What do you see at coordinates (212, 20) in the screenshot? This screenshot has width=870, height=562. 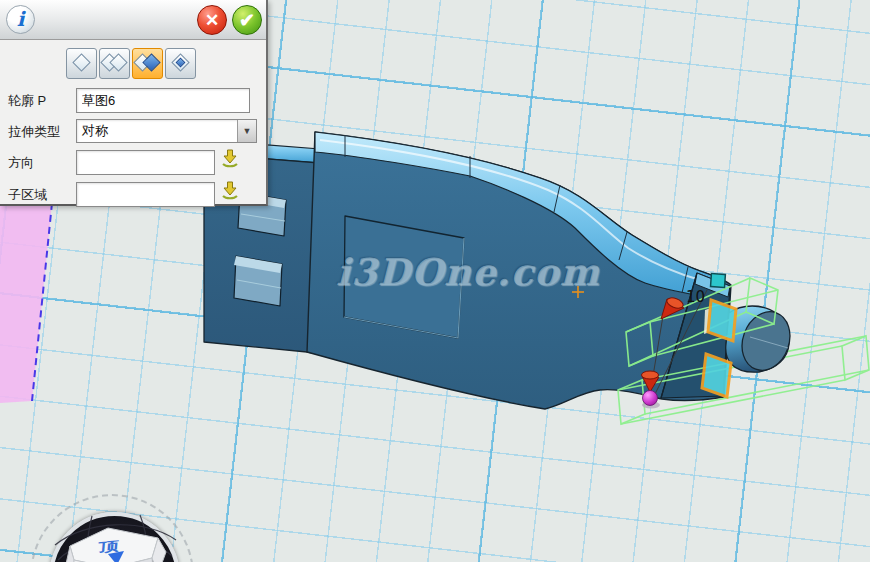 I see `cancel-button: ✕` at bounding box center [212, 20].